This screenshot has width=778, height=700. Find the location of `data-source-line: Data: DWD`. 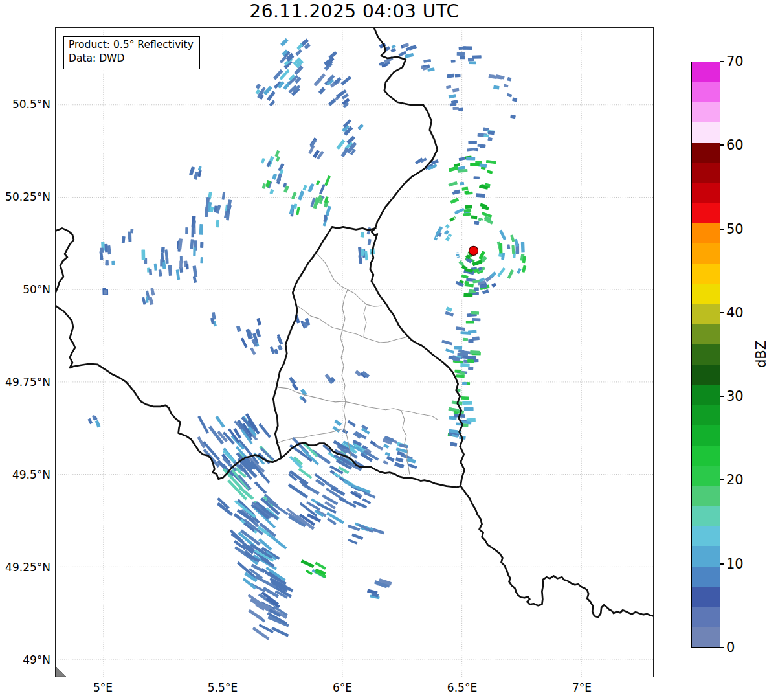

data-source-line: Data: DWD is located at coordinates (131, 58).